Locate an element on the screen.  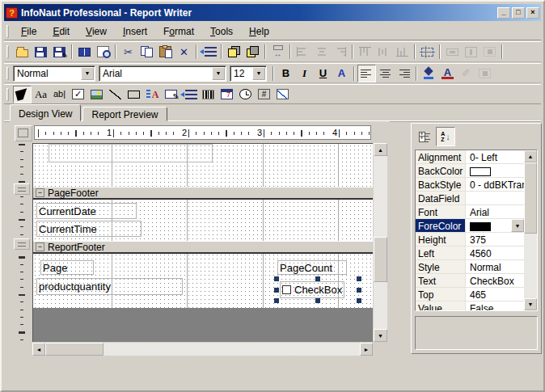
property-row-backstyle: BackStyle0 - ddBKTrans is located at coordinates (470, 184).